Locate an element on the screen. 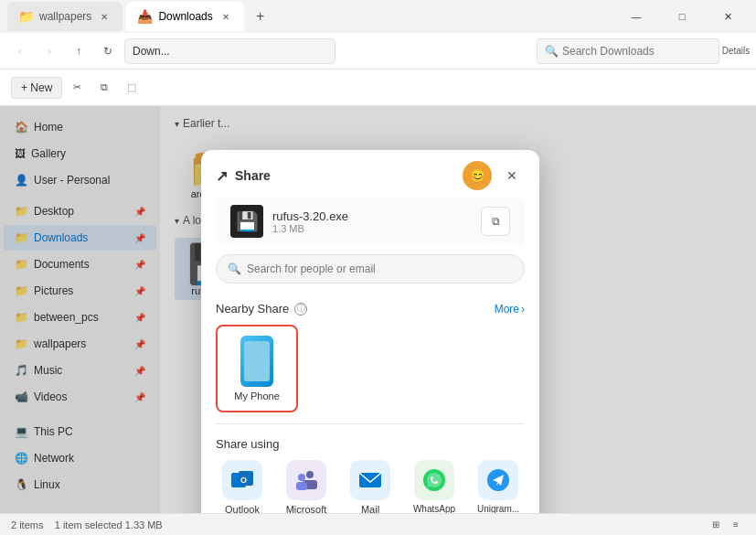  selected-info: 1 item selected 1.33 MB is located at coordinates (109, 525).